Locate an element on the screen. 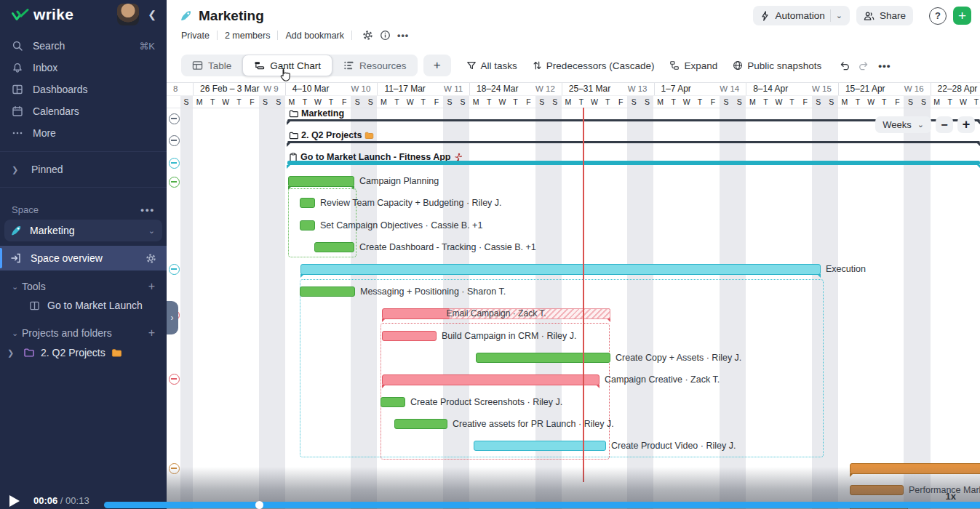 This screenshot has width=980, height=509. sidebar-item-space-overview: Space overview is located at coordinates (83, 258).